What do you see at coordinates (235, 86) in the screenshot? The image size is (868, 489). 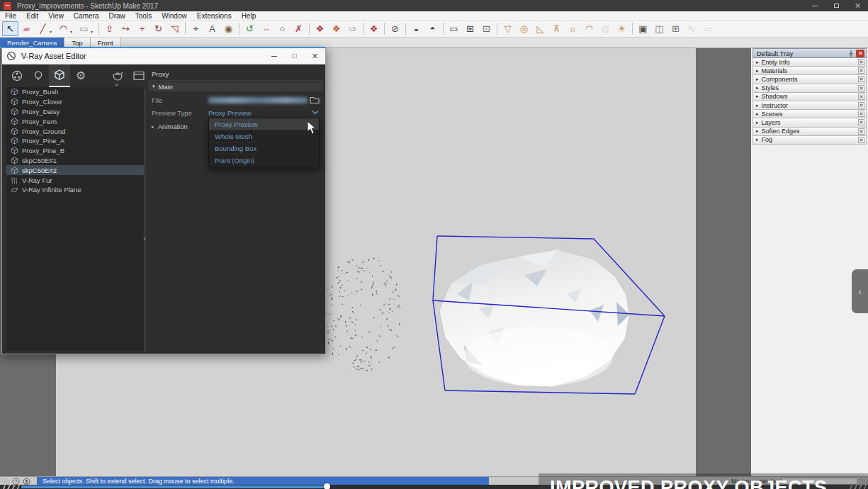 I see `main-section-header: ▾ Main` at bounding box center [235, 86].